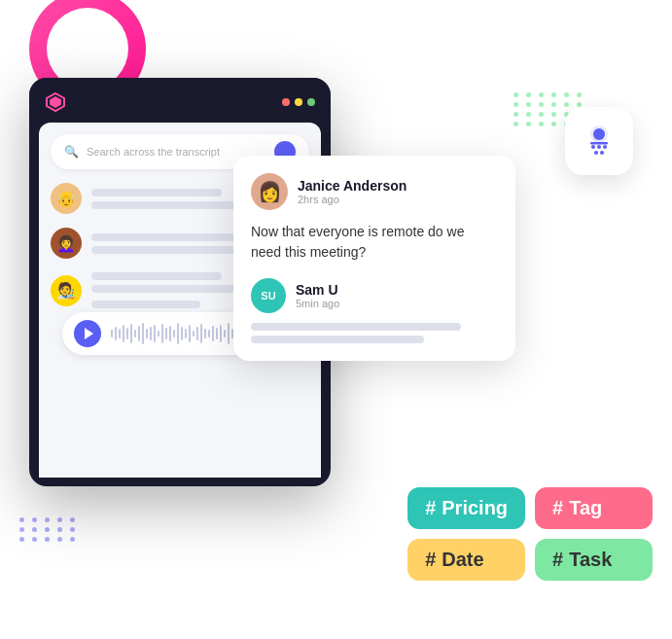 Image resolution: width=672 pixels, height=639 pixels. What do you see at coordinates (467, 508) in the screenshot?
I see `tag-pricing: # Pricing` at bounding box center [467, 508].